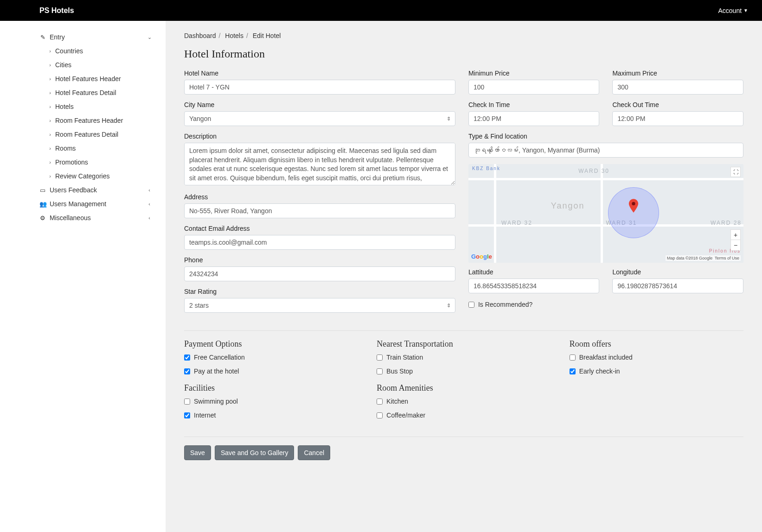  I want to click on save-and-gallery-button: Save and Go to Gallery, so click(255, 453).